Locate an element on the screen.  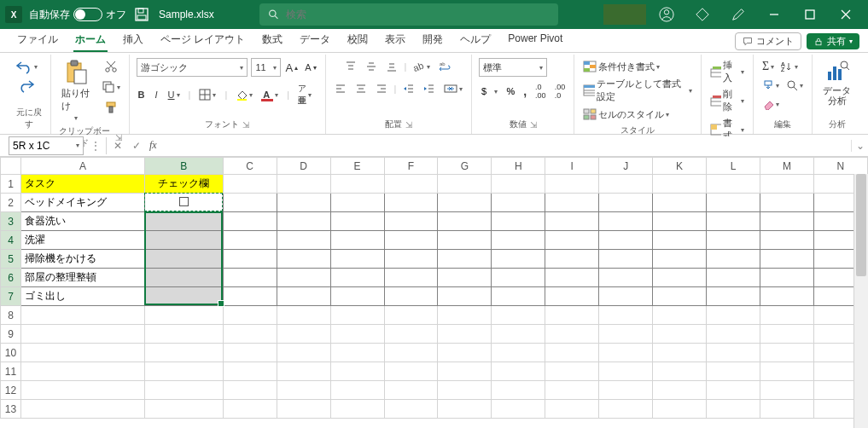
cell-I3 is located at coordinates (572, 222).